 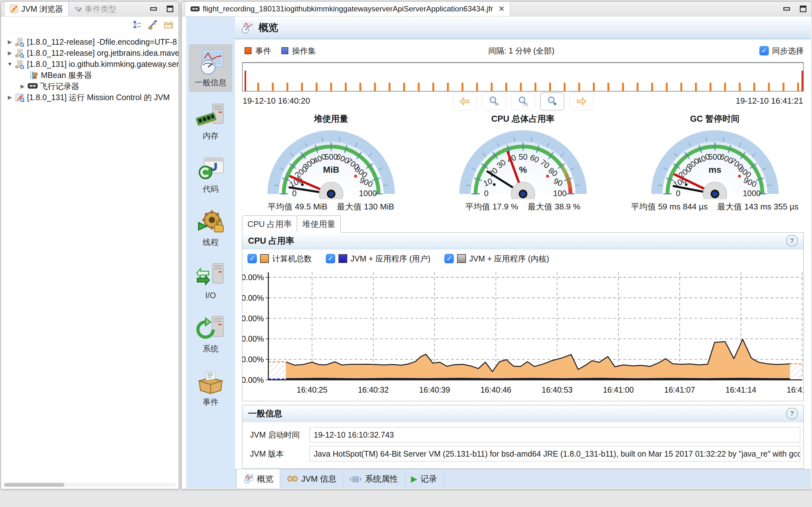 What do you see at coordinates (253, 380) in the screenshot?
I see `svg-text: 0.00%` at bounding box center [253, 380].